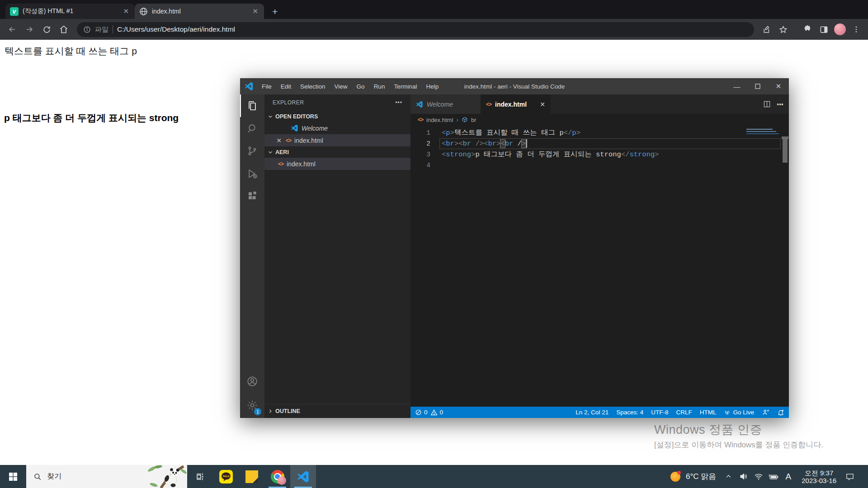  Describe the element at coordinates (675, 477) in the screenshot. I see `weather-sun-icon` at that location.